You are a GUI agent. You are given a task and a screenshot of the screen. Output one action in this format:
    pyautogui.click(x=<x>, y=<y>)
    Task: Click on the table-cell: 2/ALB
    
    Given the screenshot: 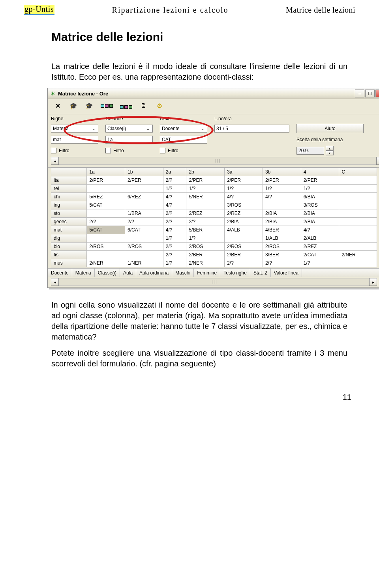 What is the action you would take?
    pyautogui.click(x=320, y=238)
    